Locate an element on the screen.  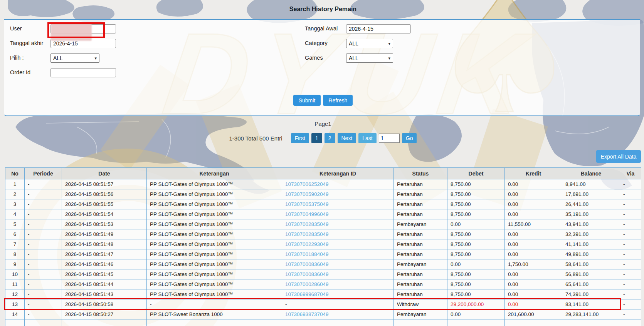
cell-no: 13 is located at coordinates (15, 304).